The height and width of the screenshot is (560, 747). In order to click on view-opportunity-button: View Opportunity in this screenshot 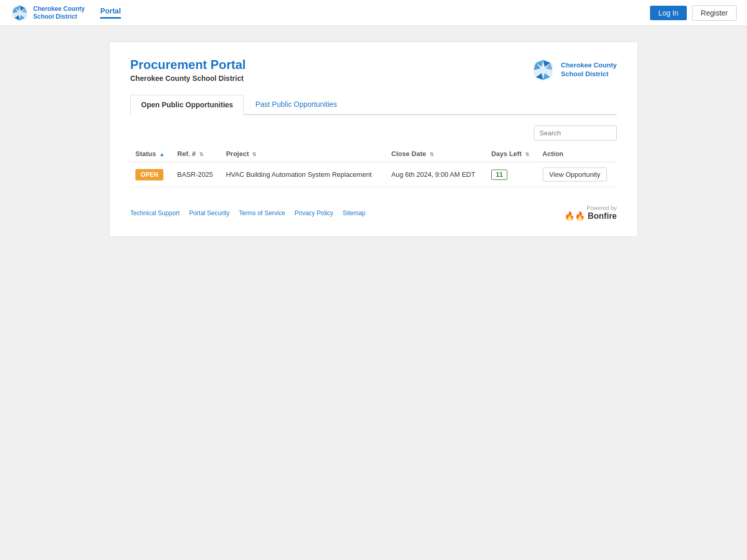, I will do `click(575, 174)`.